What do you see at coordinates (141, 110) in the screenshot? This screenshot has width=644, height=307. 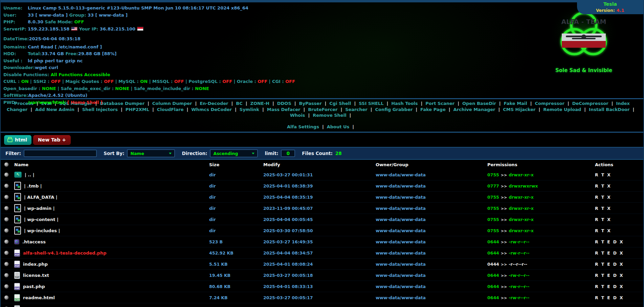 I see `menu-item: PHP2XML` at bounding box center [141, 110].